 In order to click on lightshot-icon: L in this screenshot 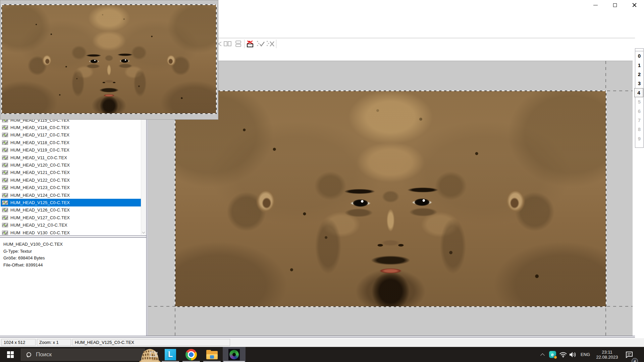, I will do `click(170, 355)`.